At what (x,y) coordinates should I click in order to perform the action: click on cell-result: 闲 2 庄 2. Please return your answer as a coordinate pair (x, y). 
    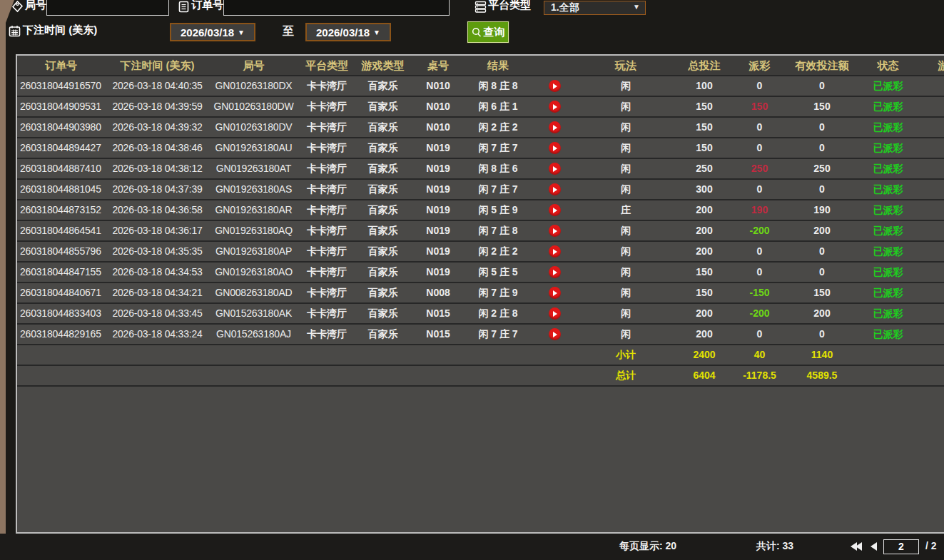
    Looking at the image, I should click on (498, 127).